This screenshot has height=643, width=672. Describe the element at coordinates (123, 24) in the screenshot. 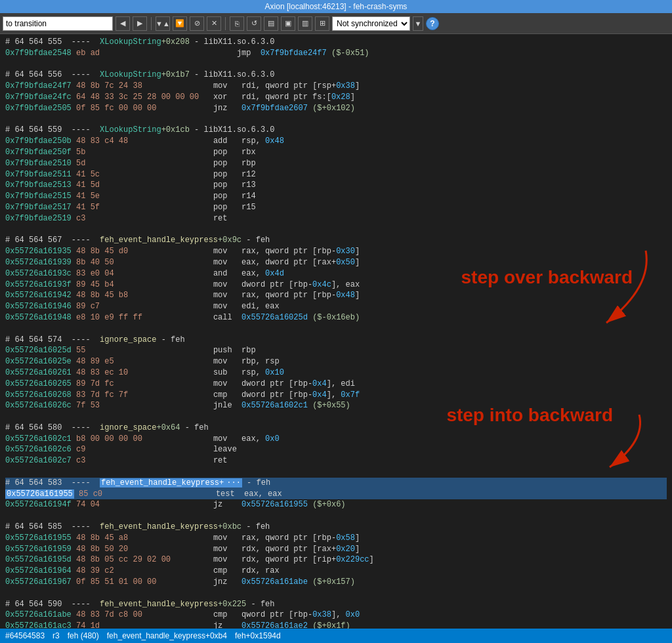

I see `nav-back-button: ◀` at that location.